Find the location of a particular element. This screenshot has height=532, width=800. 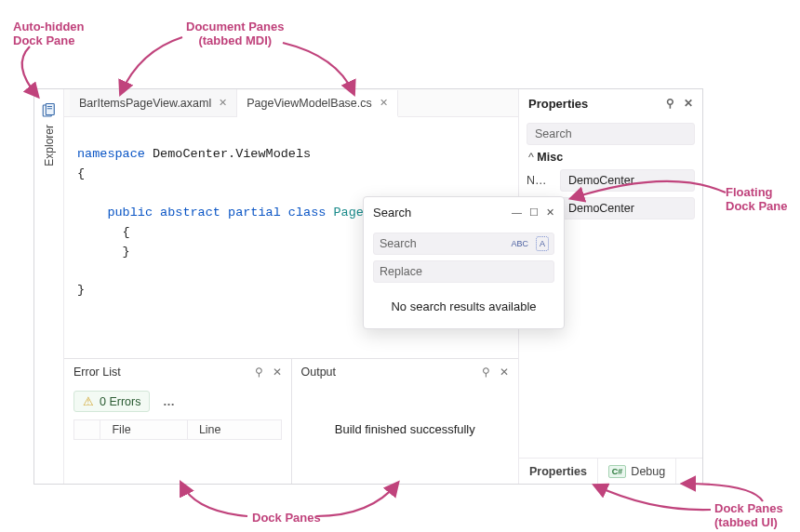

annotation-dock-panes: Dock Panes is located at coordinates (287, 519).